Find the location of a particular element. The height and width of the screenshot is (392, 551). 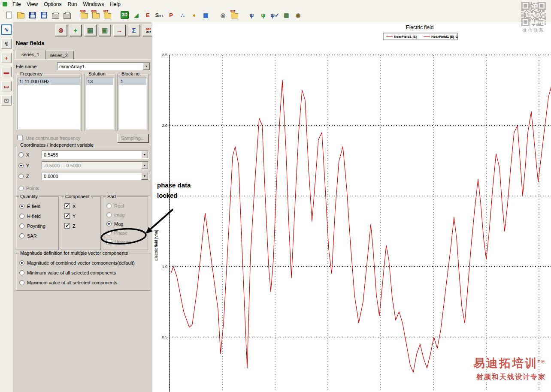

coordinate-x-select: 0.5455 ▼ is located at coordinates (95, 154).